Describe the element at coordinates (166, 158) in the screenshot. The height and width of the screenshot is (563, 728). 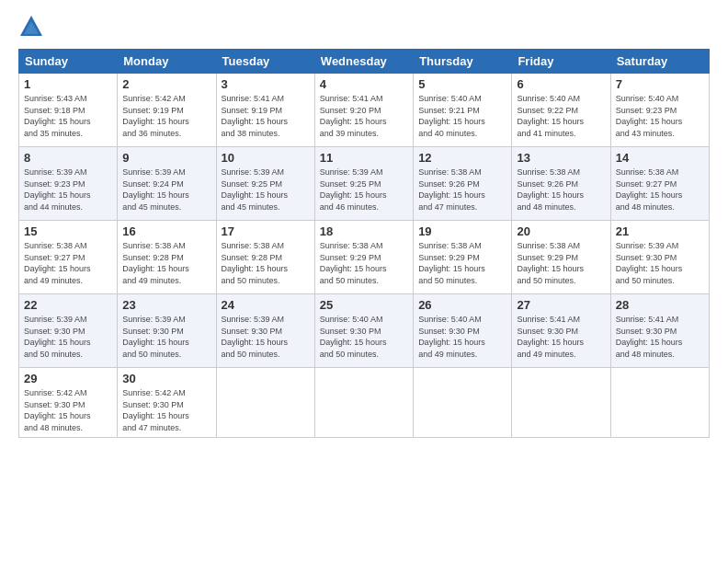
I see `day-number: 9` at that location.